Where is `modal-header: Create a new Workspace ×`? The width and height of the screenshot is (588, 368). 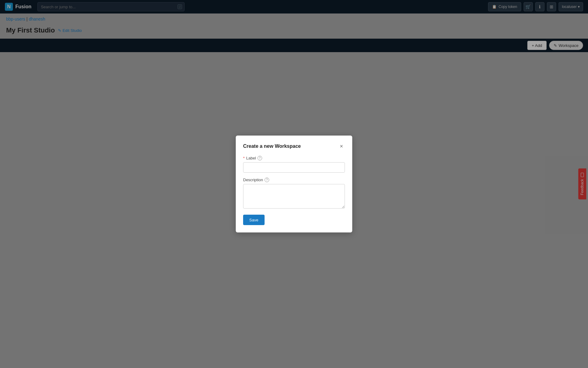 modal-header: Create a new Workspace × is located at coordinates (294, 146).